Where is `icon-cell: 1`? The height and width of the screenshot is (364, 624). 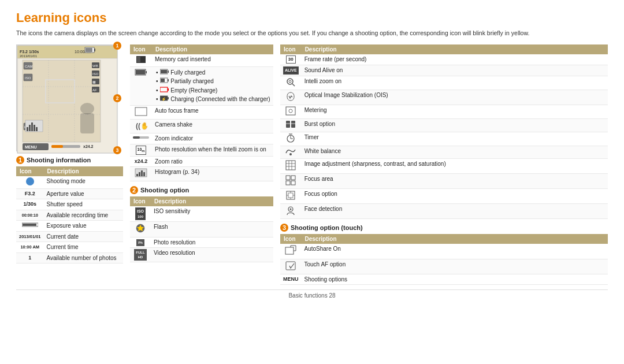
icon-cell: 1 is located at coordinates (30, 258).